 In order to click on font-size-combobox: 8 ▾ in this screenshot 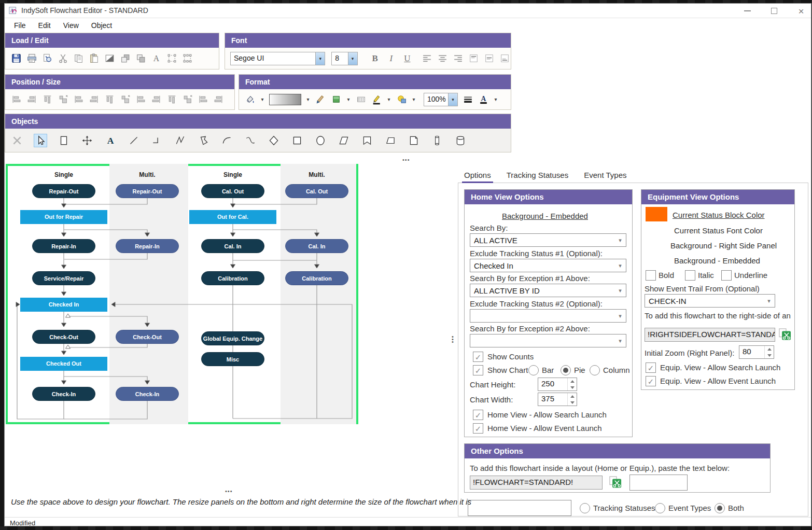, I will do `click(344, 59)`.